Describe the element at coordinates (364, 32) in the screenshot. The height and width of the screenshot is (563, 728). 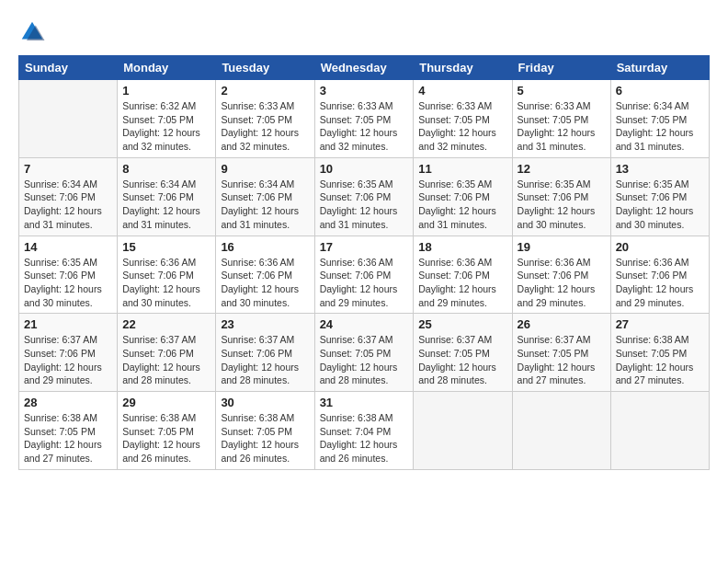
I see `header` at that location.